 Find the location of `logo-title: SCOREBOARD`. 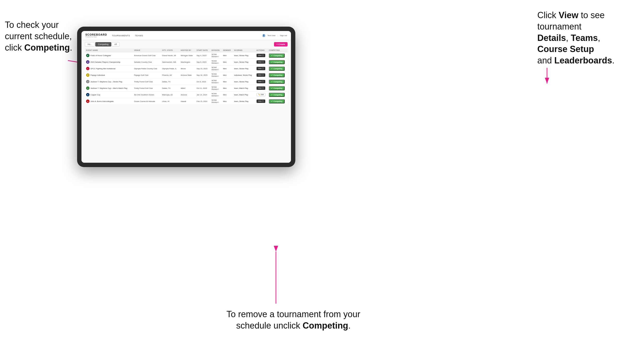

logo-title: SCOREBOARD is located at coordinates (96, 35).